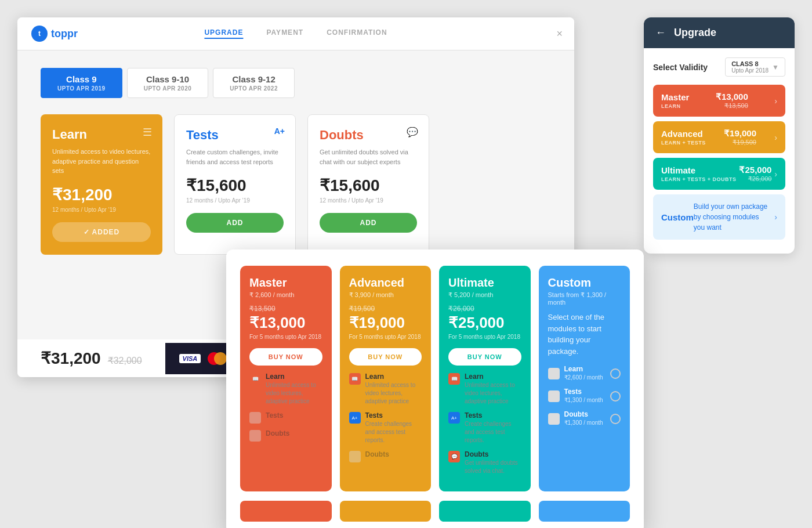 This screenshot has width=812, height=528. Describe the element at coordinates (368, 201) in the screenshot. I see `card-price-label-doubts: 12 months / Upto Apr '19` at that location.